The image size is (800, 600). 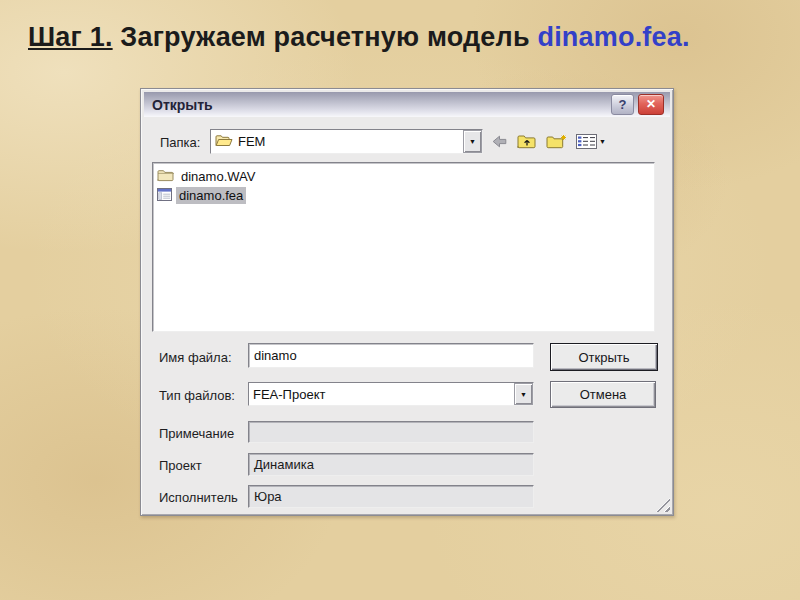 I want to click on folder-combobox-body: FEM, so click(x=337, y=142).